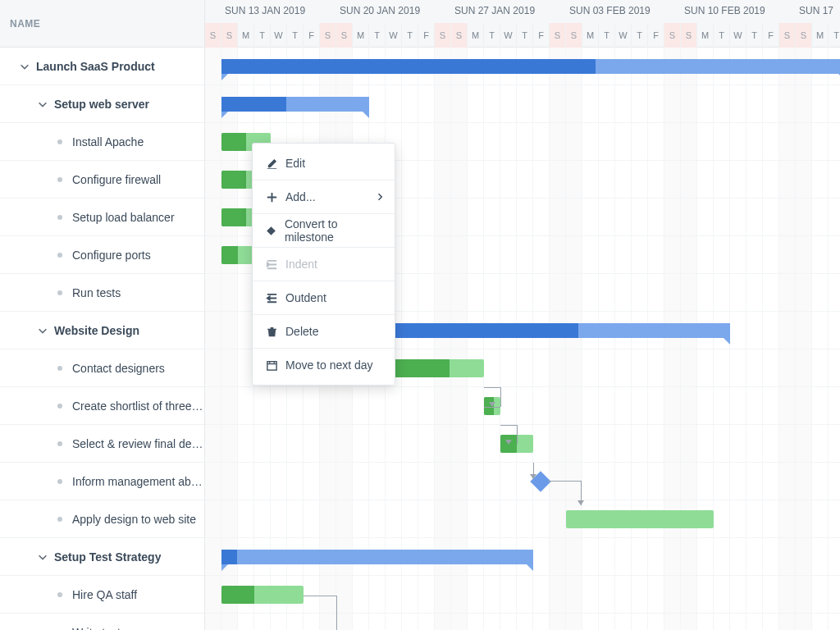 The width and height of the screenshot is (840, 630). I want to click on task-row: Hire QA staff, so click(102, 595).